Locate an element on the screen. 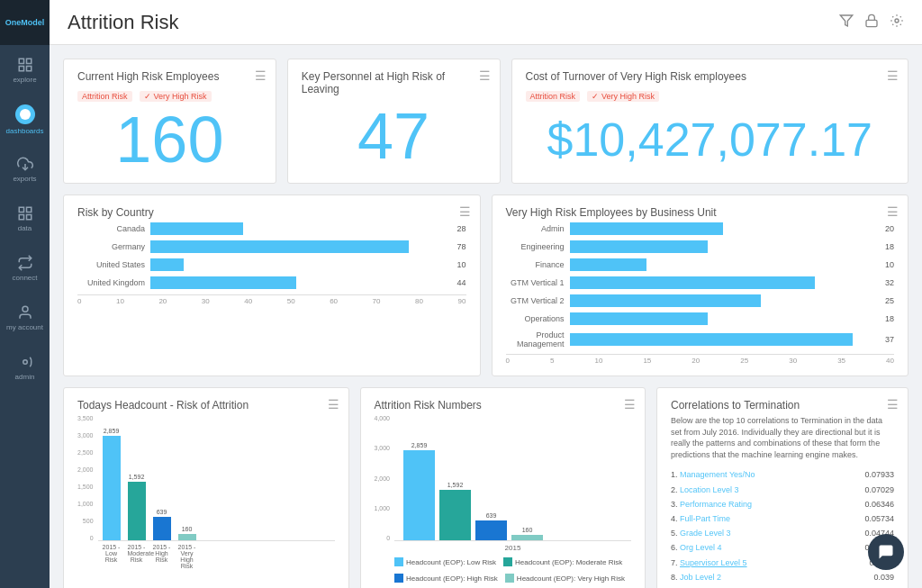 The height and width of the screenshot is (588, 922). attrition-numbers-card: Attrition Risk Numbers ☰ 4,0003,0002,000… is located at coordinates (503, 488).